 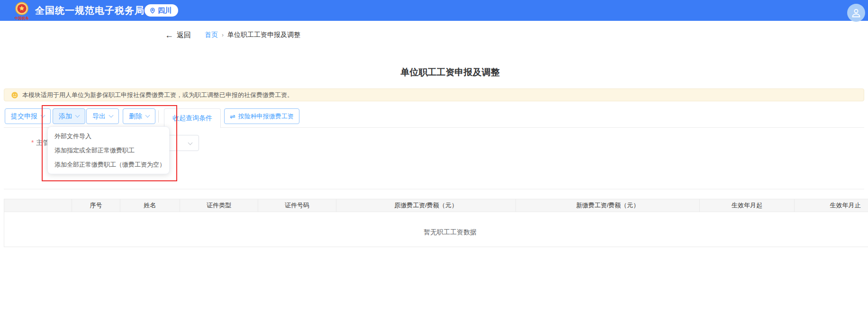 What do you see at coordinates (426, 205) in the screenshot?
I see `table-header-original-salary: 原缴费工资/费额（元）` at bounding box center [426, 205].